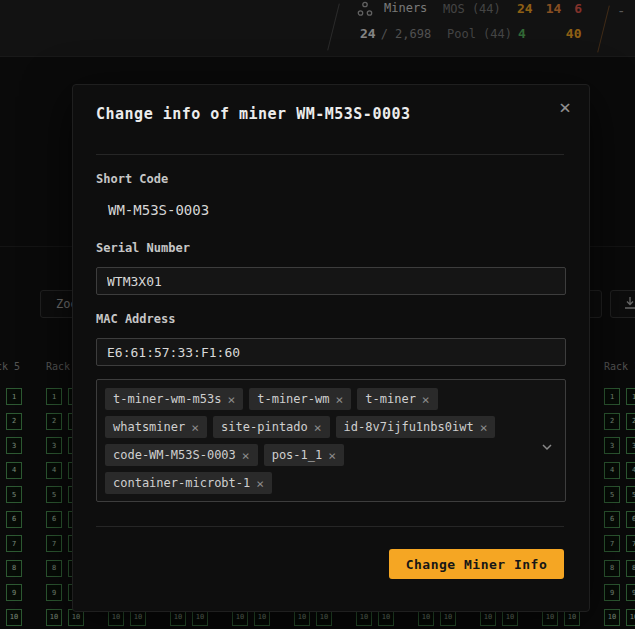 The height and width of the screenshot is (629, 635). I want to click on tag-chip: container-microbt-1×, so click(188, 483).